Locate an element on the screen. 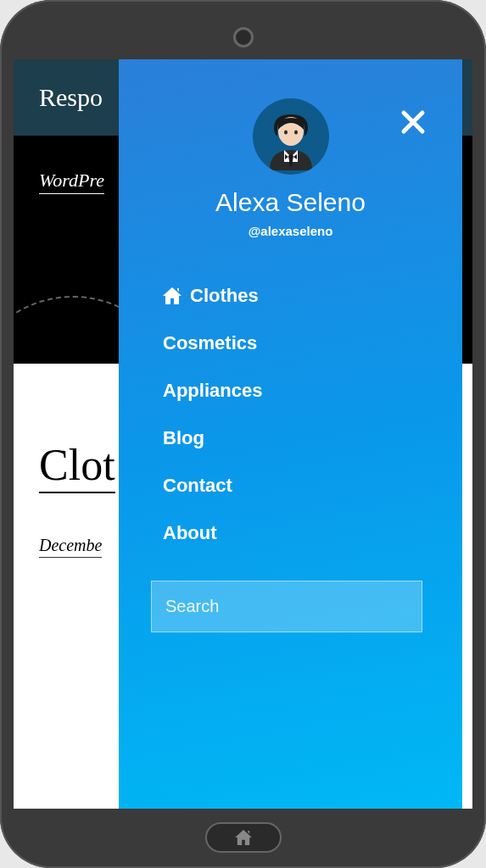 The height and width of the screenshot is (868, 486). avatar is located at coordinates (291, 136).